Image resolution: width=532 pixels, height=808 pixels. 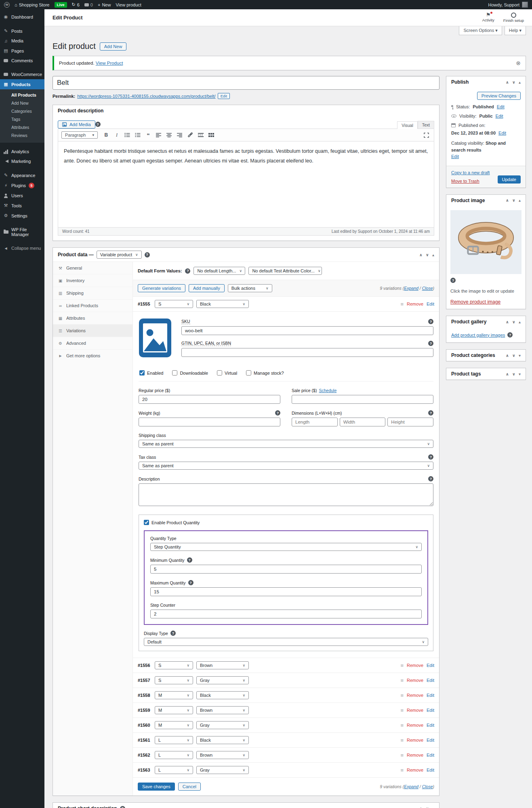 I want to click on cancel-button: Cancel, so click(x=189, y=787).